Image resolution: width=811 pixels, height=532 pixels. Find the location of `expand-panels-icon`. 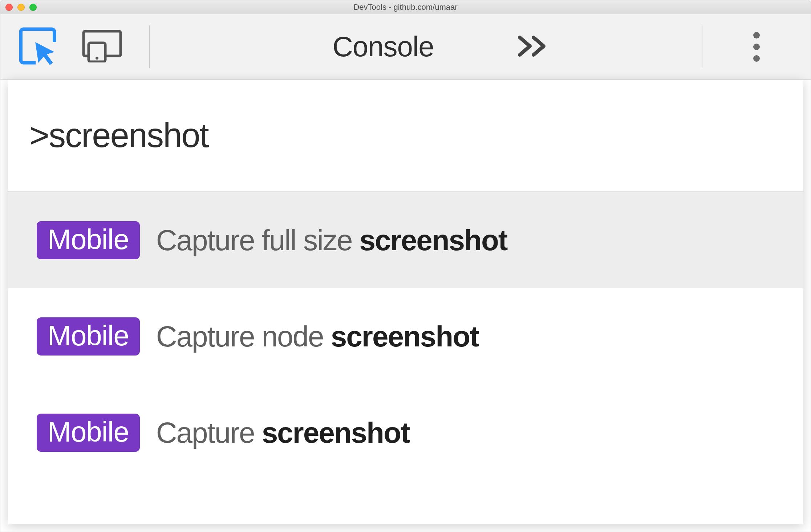

expand-panels-icon is located at coordinates (532, 47).